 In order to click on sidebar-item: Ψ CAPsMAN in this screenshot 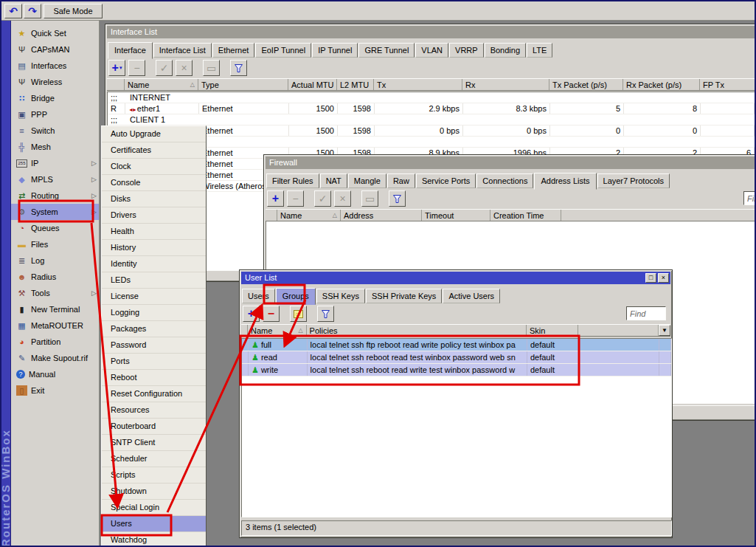, I will do `click(55, 49)`.